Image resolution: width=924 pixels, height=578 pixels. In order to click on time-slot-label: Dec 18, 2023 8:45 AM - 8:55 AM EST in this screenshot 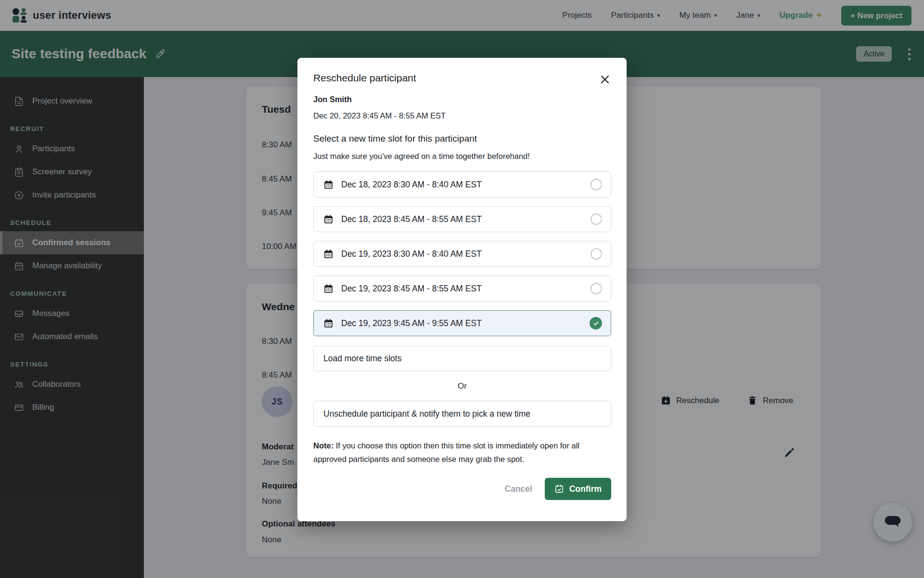, I will do `click(411, 220)`.